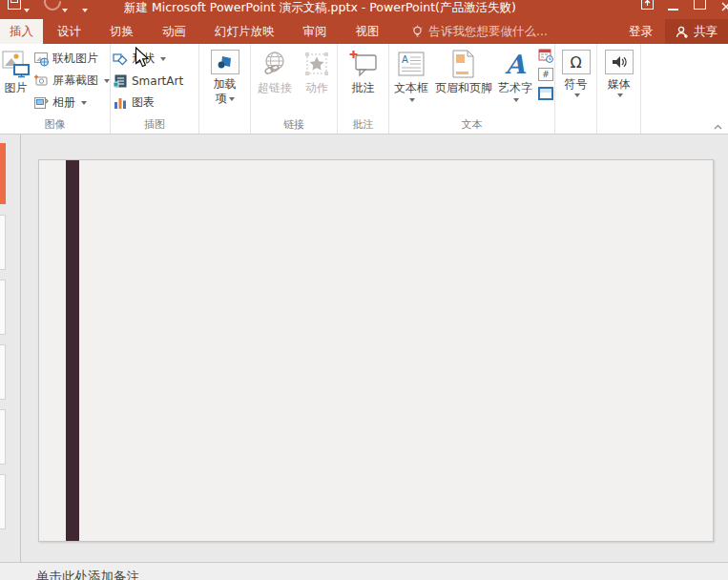  Describe the element at coordinates (120, 81) in the screenshot. I see `smartart-icon` at that location.